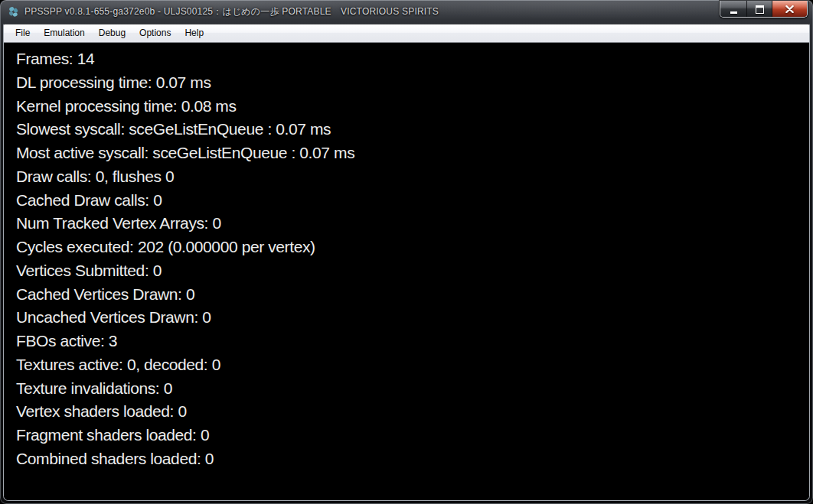  Describe the element at coordinates (413, 366) in the screenshot. I see `debug-stat-line: Textures active: 0, decoded: 0` at that location.